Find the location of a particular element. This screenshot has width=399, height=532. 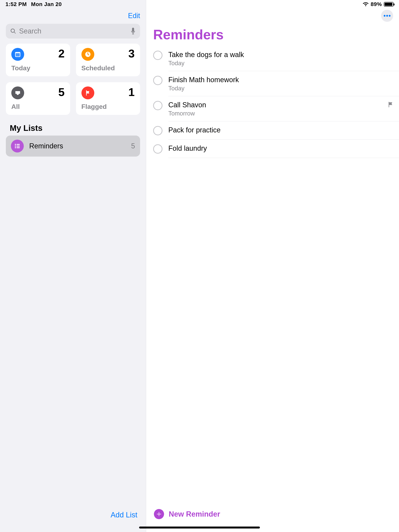

my-lists-heading: My Lists is located at coordinates (73, 128).